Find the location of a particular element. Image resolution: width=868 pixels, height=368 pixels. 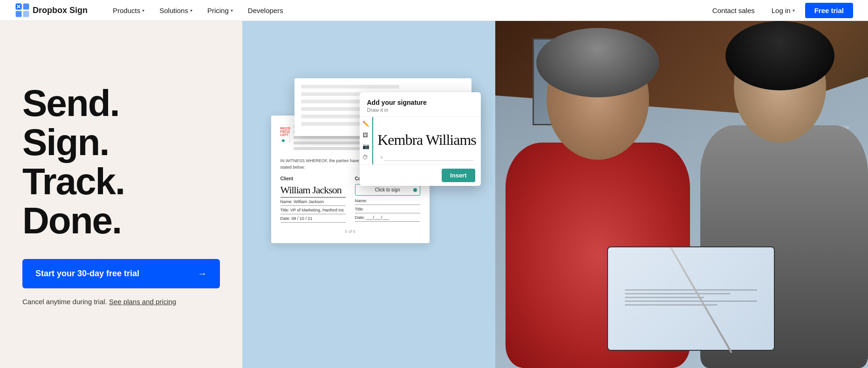

signature-modal-subtitle: Draw it in is located at coordinates (420, 110).